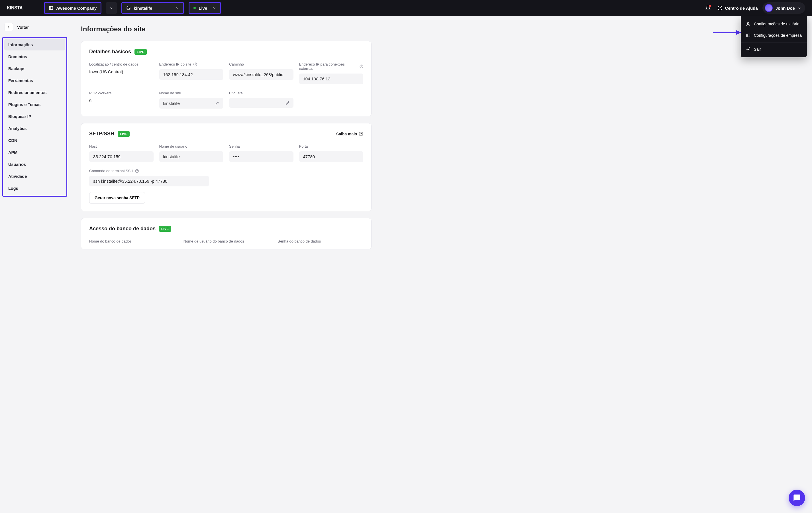 The width and height of the screenshot is (812, 513). I want to click on path-label: Caminho, so click(261, 64).